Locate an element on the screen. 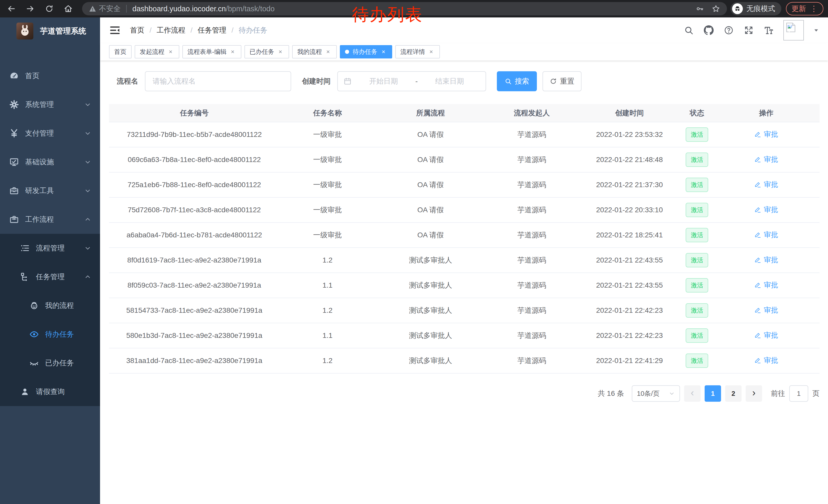  toolbox-icon is located at coordinates (14, 191).